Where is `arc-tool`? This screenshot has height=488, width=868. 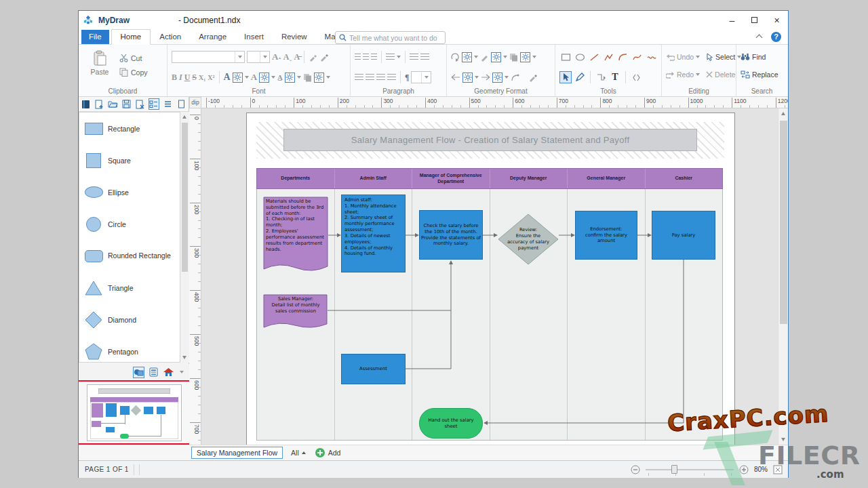 arc-tool is located at coordinates (623, 57).